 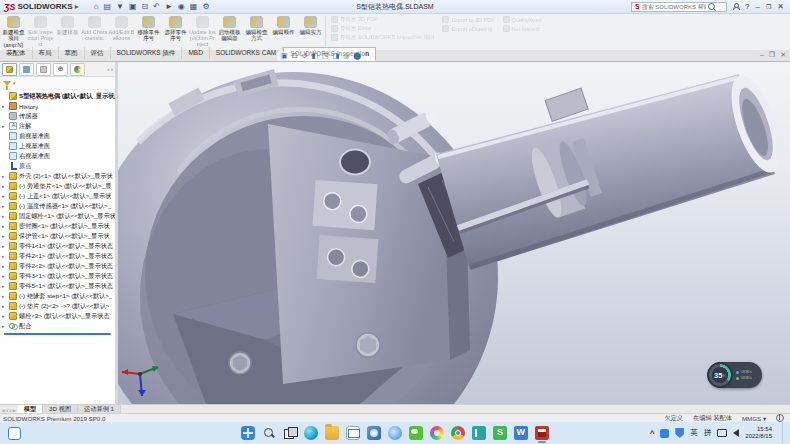 What do you see at coordinates (736, 433) in the screenshot?
I see `volume-icon` at bounding box center [736, 433].